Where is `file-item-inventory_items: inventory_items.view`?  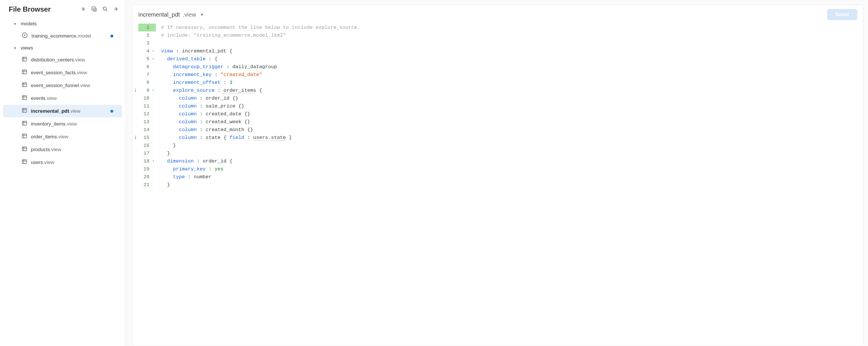
file-item-inventory_items: inventory_items.view is located at coordinates (63, 124).